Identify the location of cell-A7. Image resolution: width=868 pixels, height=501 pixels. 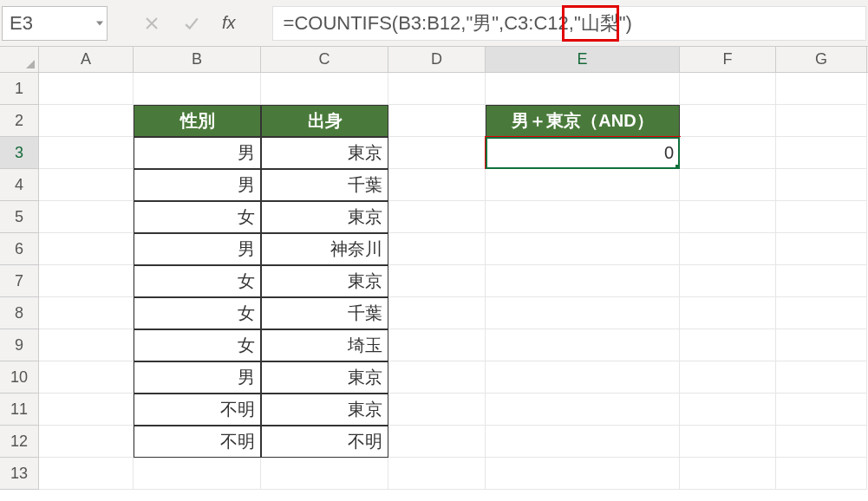
(87, 281).